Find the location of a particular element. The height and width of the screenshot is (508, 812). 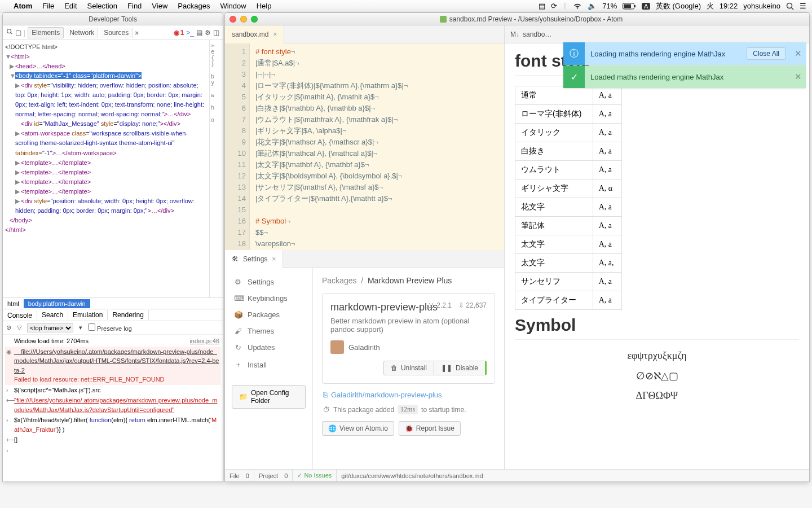

menu-icon: ☰ is located at coordinates (803, 6).